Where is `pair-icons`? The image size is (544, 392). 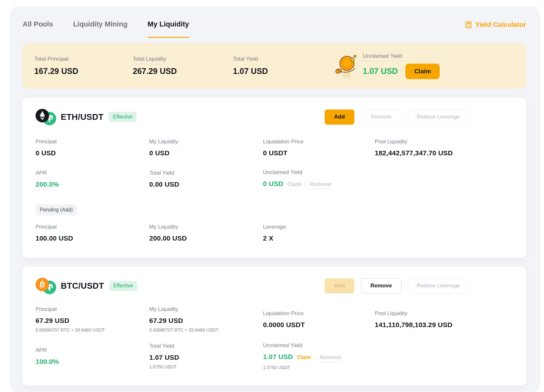
pair-icons is located at coordinates (46, 117).